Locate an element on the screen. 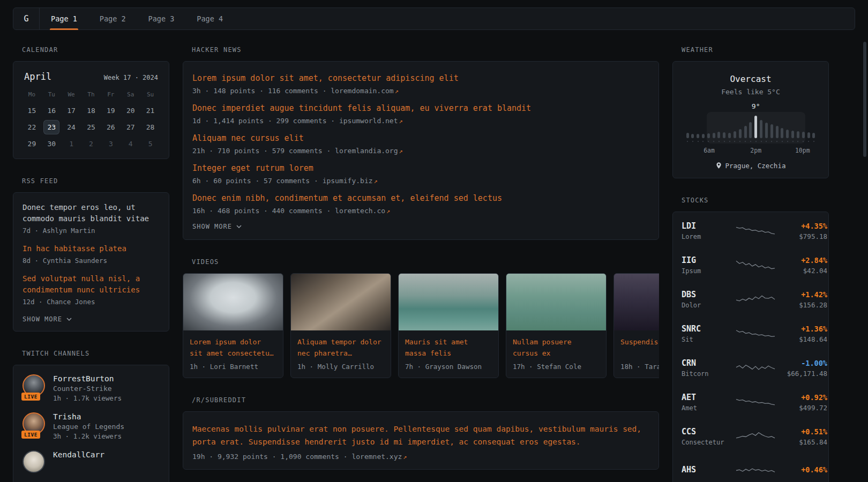  video-card: Mauris sit amet massa felis 7h · Grayson… is located at coordinates (448, 326).